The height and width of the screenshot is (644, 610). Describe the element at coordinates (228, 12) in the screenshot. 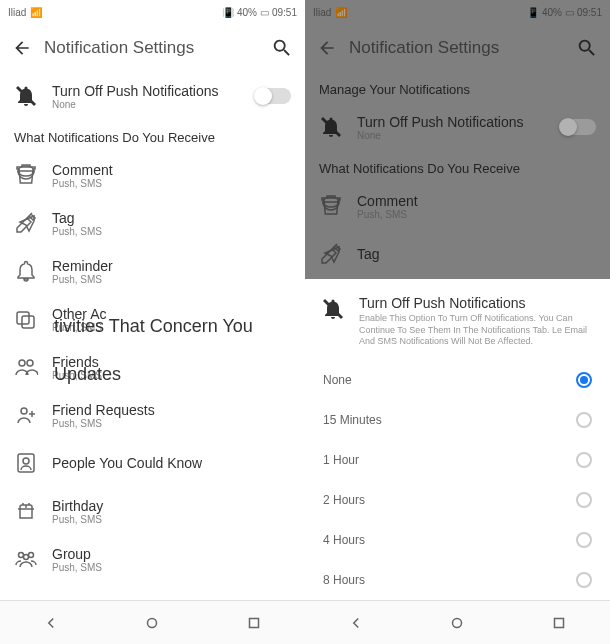

I see `vibrate-icon: 📳` at that location.